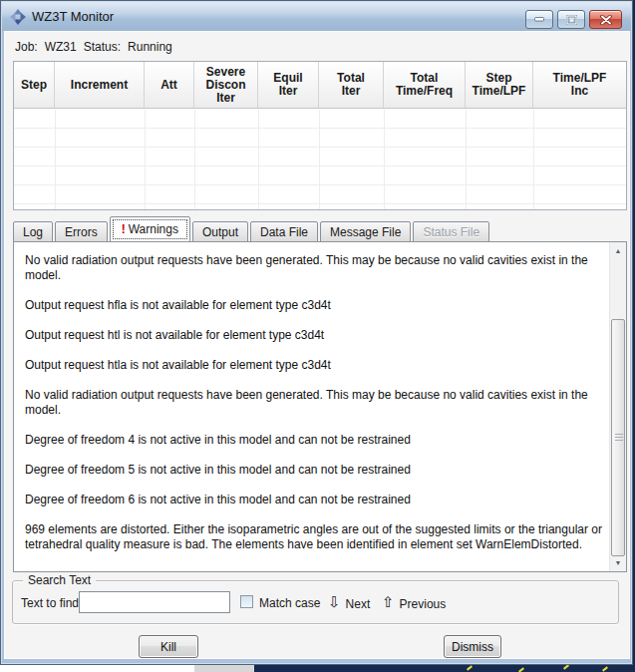 Image resolution: width=635 pixels, height=672 pixels. I want to click on tab-log: Log, so click(33, 231).